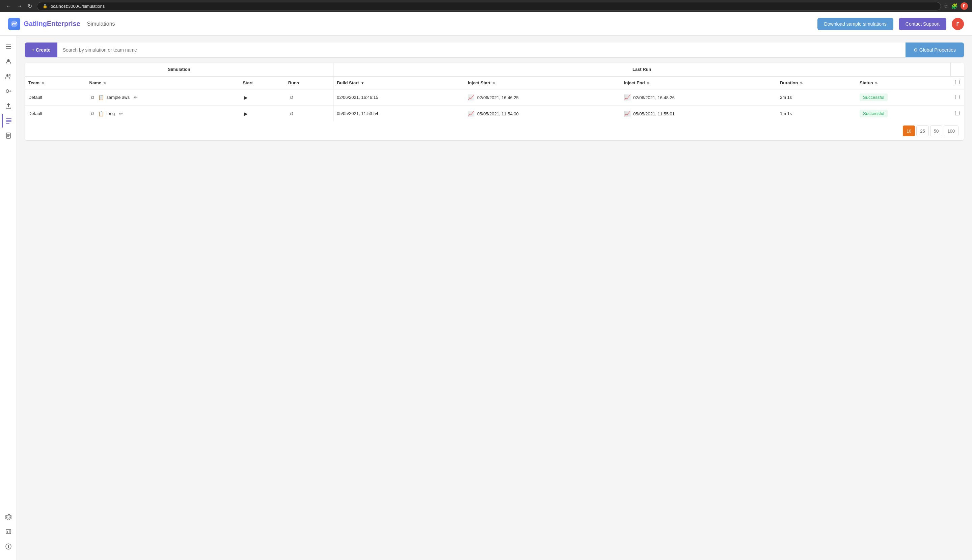 This screenshot has height=560, width=972. Describe the element at coordinates (163, 83) in the screenshot. I see `col-name: Name ⇅` at that location.